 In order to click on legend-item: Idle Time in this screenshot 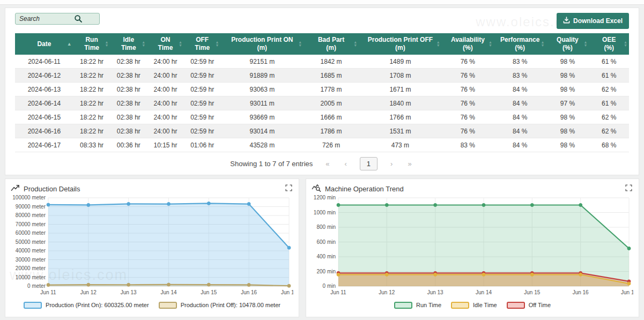, I will do `click(474, 306)`.